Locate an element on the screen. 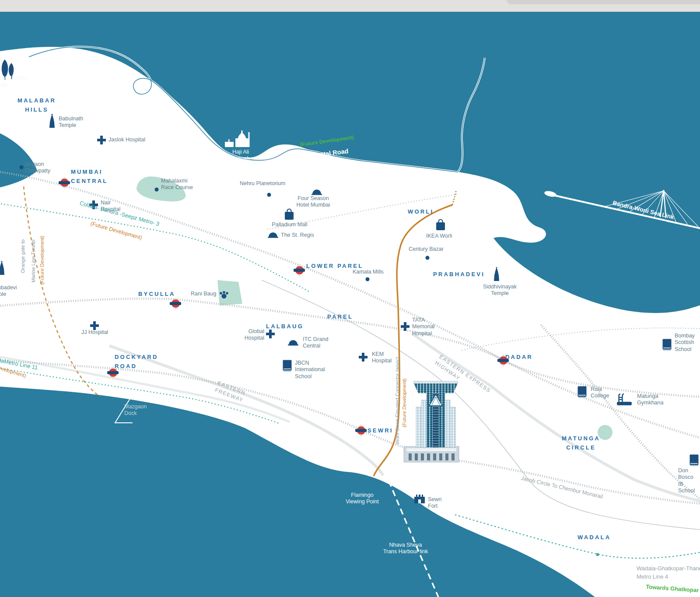 This screenshot has height=597, width=700. poi-label: Mazgaon Dock is located at coordinates (136, 411).